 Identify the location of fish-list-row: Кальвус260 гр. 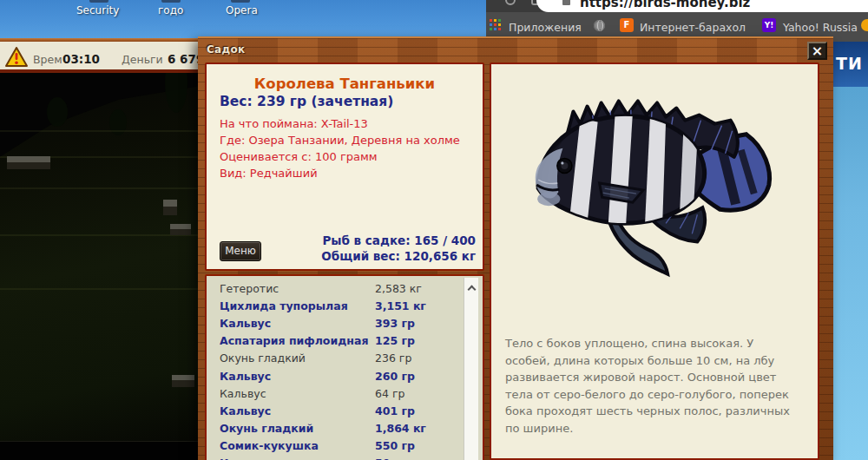
(337, 376).